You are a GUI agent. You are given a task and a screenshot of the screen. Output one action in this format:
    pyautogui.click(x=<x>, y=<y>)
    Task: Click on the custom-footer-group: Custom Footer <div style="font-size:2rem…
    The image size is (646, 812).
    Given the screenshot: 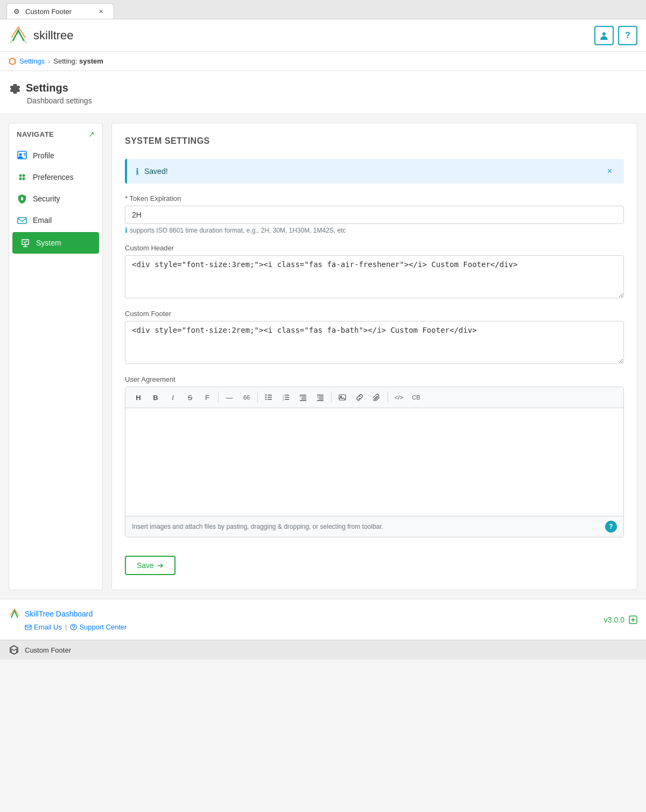 What is the action you would take?
    pyautogui.click(x=375, y=338)
    